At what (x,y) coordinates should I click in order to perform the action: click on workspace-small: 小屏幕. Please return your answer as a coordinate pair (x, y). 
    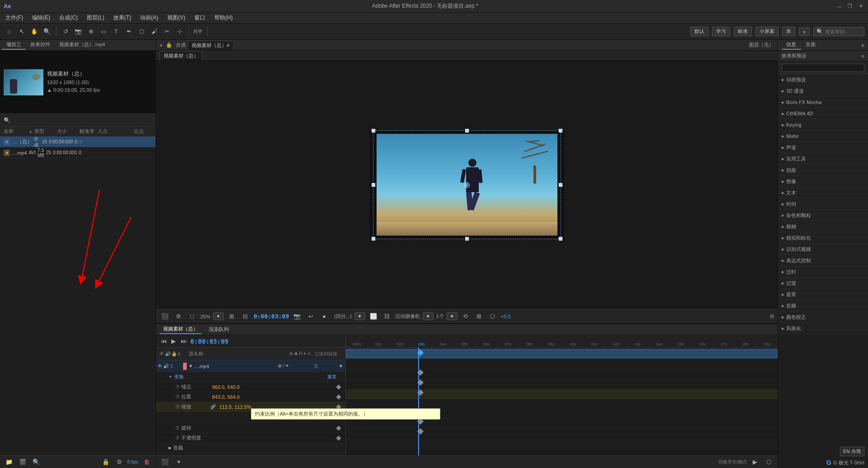
    Looking at the image, I should click on (767, 32).